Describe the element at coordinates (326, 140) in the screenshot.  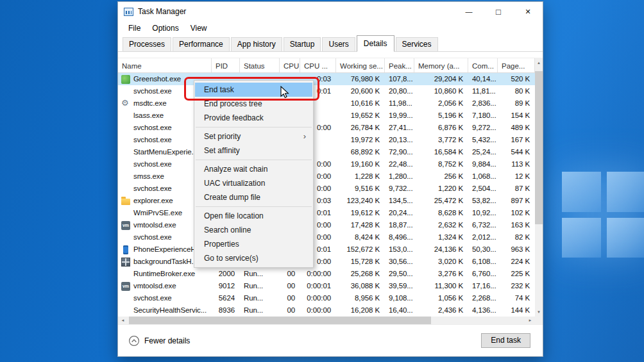
I see `process-row: svchost.exe19,972 K20,13...3,772 K5,432.…` at that location.